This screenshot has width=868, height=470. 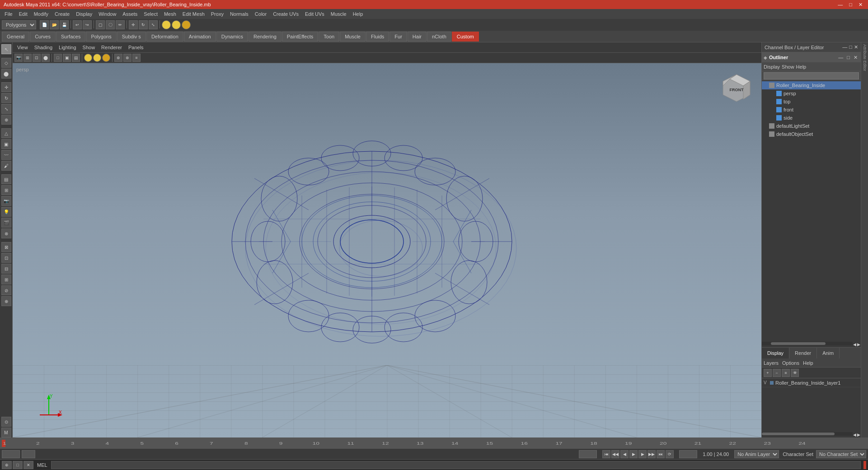 I want to click on vp-snap1-btn: ⊕, so click(x=118, y=58).